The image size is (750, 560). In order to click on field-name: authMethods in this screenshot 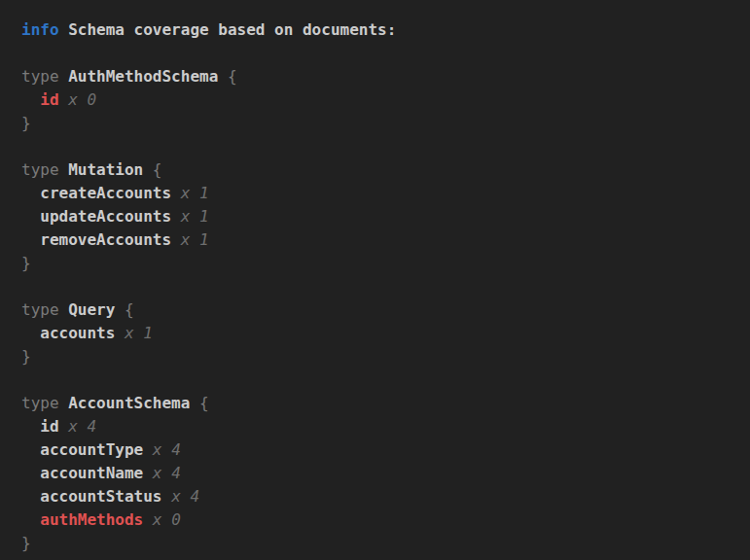, I will do `click(91, 520)`.